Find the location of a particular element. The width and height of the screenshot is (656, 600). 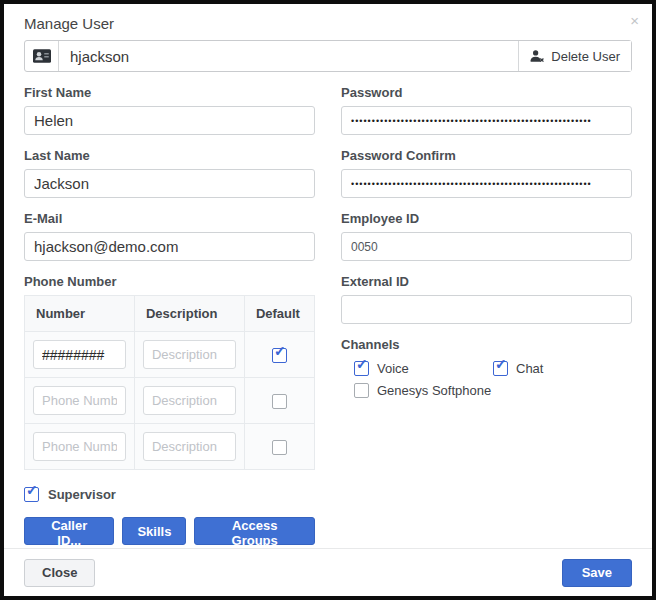

voice-label: Voice is located at coordinates (393, 368).